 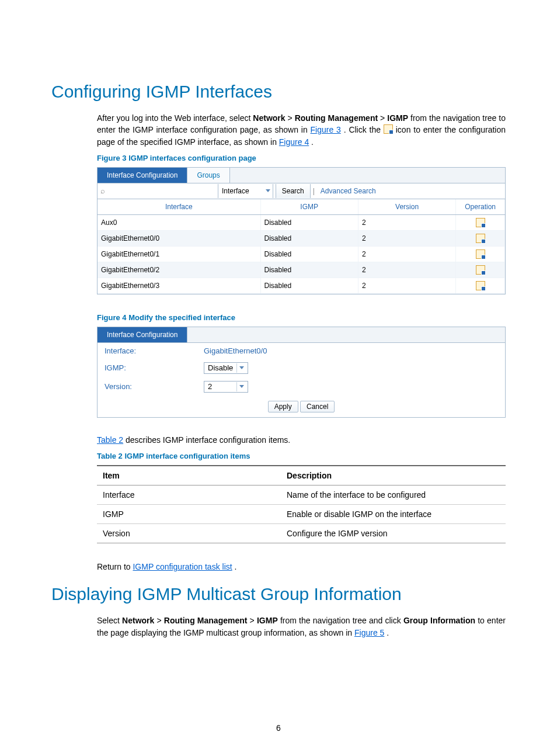 I want to click on table-row: Interface Name of the interface to be co…, so click(x=301, y=495).